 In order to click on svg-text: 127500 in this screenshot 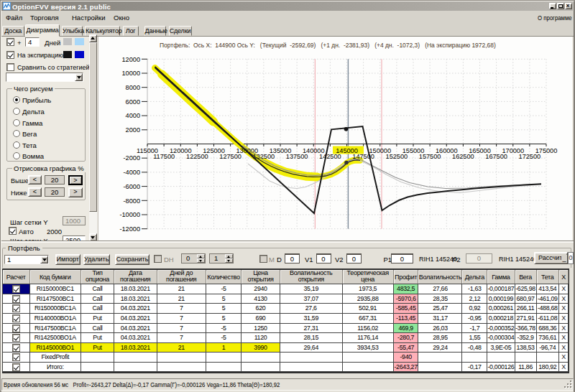, I will do `click(230, 157)`.